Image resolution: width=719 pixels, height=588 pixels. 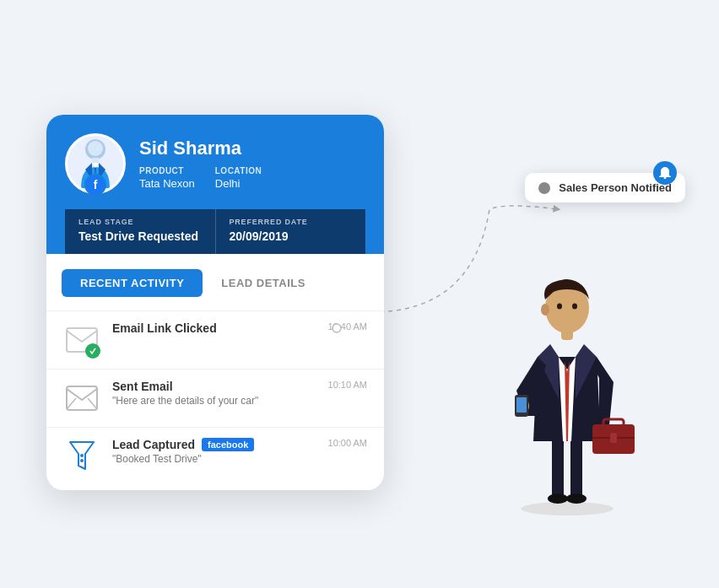 I want to click on activity-item-lead-captured: 10:00 AM Lead Captured facebook "Booked …, so click(x=215, y=456).